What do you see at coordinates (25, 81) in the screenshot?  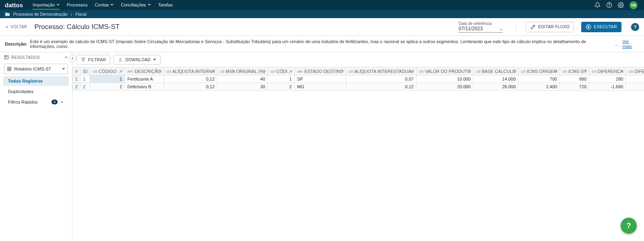 I see `sidebar-item-label: Todos Registros` at bounding box center [25, 81].